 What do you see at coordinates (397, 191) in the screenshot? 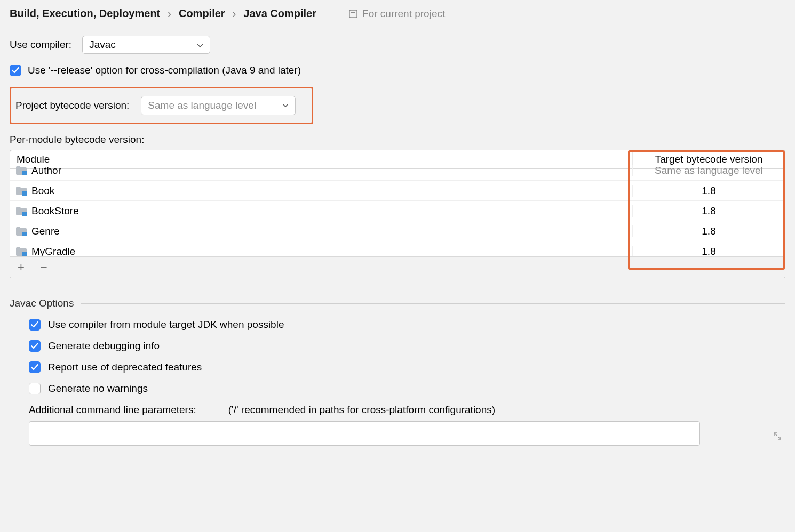
I see `table-row: Book1.8` at bounding box center [397, 191].